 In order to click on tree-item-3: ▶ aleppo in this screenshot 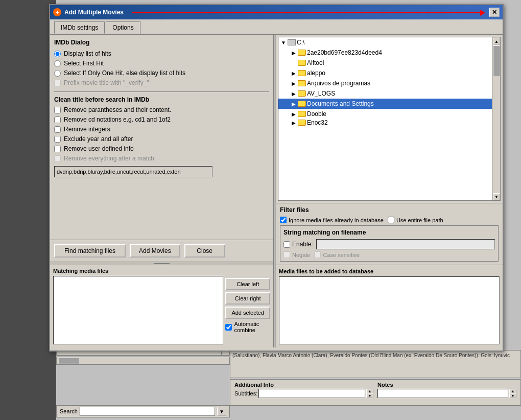, I will do `click(389, 73)`.